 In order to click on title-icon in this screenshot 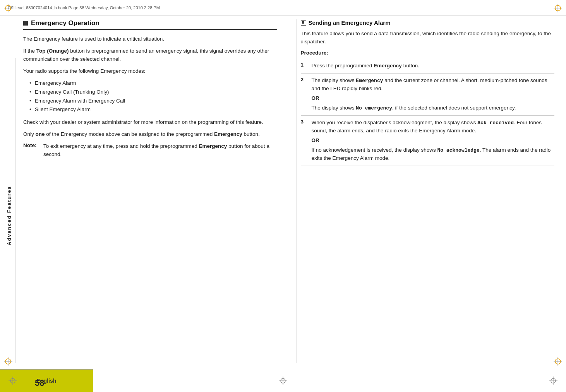, I will do `click(26, 23)`.